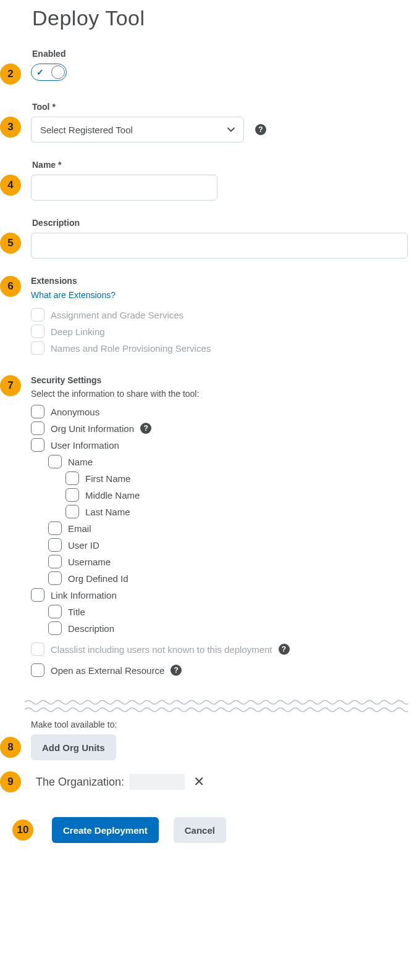 This screenshot has width=417, height=980. What do you see at coordinates (55, 612) in the screenshot?
I see `linktitle-checkbox` at bounding box center [55, 612].